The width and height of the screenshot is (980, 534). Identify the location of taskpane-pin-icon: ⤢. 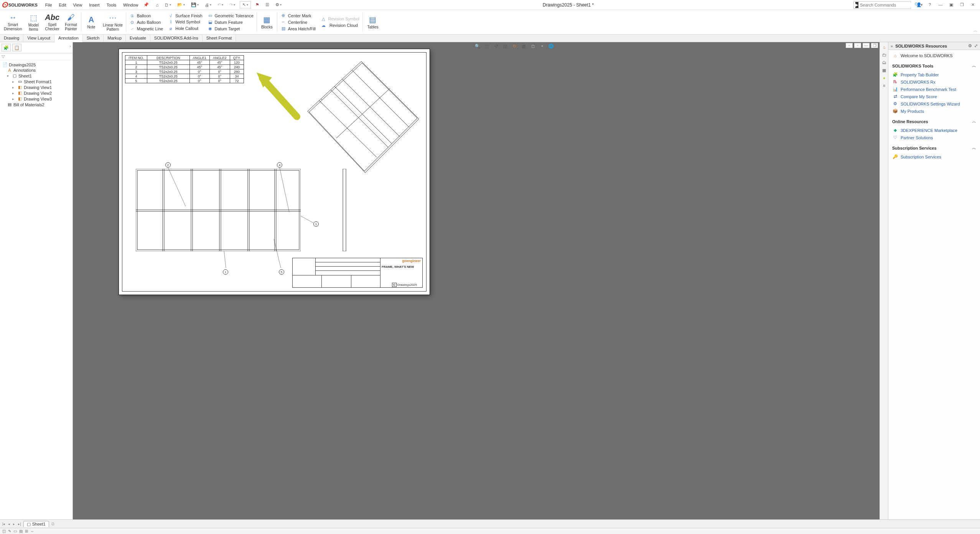
(976, 46).